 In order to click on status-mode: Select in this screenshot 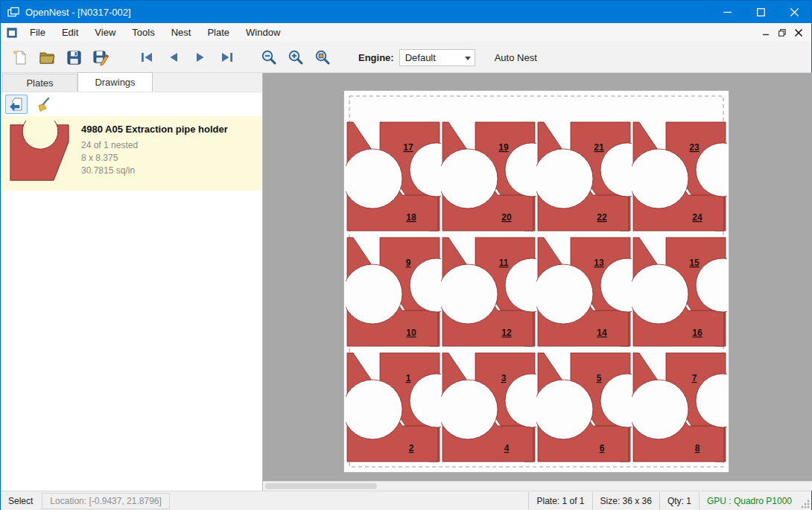, I will do `click(21, 501)`.